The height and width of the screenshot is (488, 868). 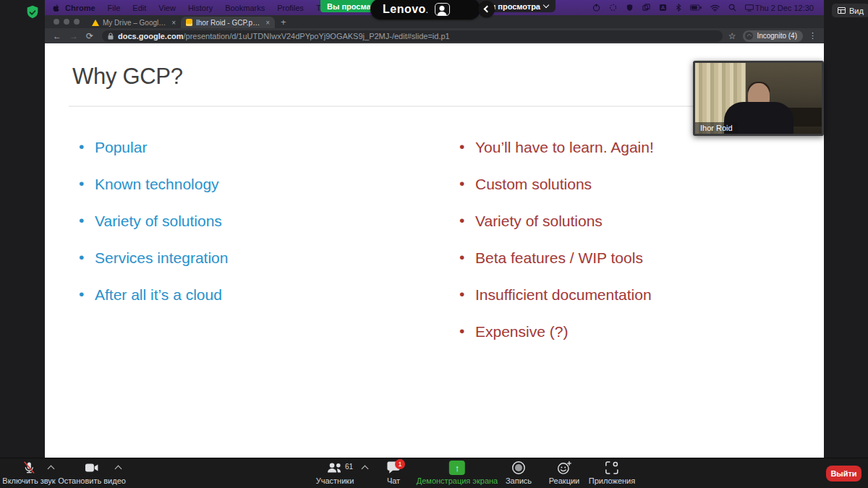 What do you see at coordinates (519, 468) in the screenshot?
I see `record-icon` at bounding box center [519, 468].